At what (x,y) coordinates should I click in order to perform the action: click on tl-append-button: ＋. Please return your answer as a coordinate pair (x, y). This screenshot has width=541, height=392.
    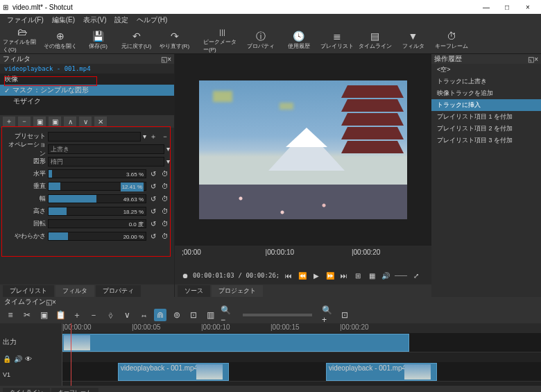
    Looking at the image, I should click on (77, 315).